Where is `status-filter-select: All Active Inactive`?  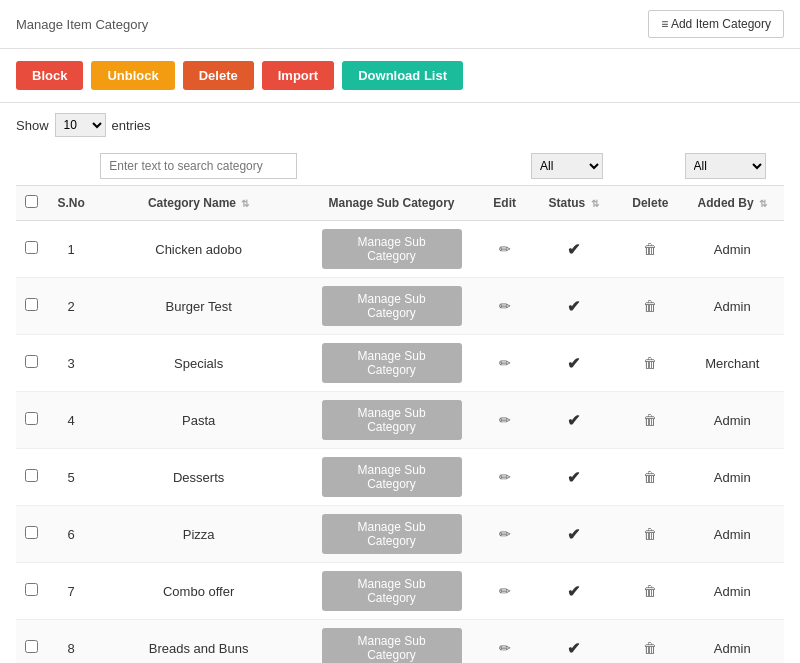 status-filter-select: All Active Inactive is located at coordinates (567, 166).